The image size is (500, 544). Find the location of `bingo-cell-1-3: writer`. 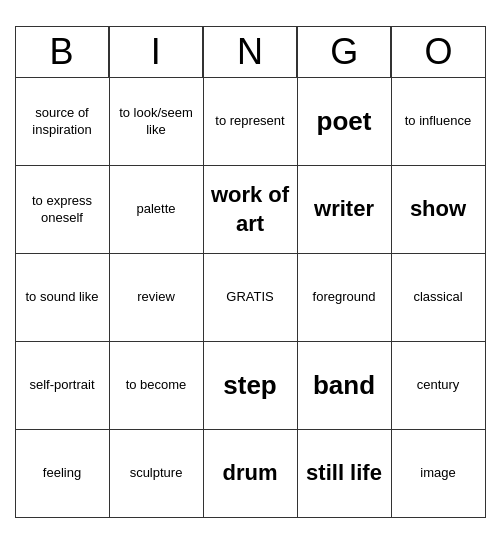

bingo-cell-1-3: writer is located at coordinates (344, 210).